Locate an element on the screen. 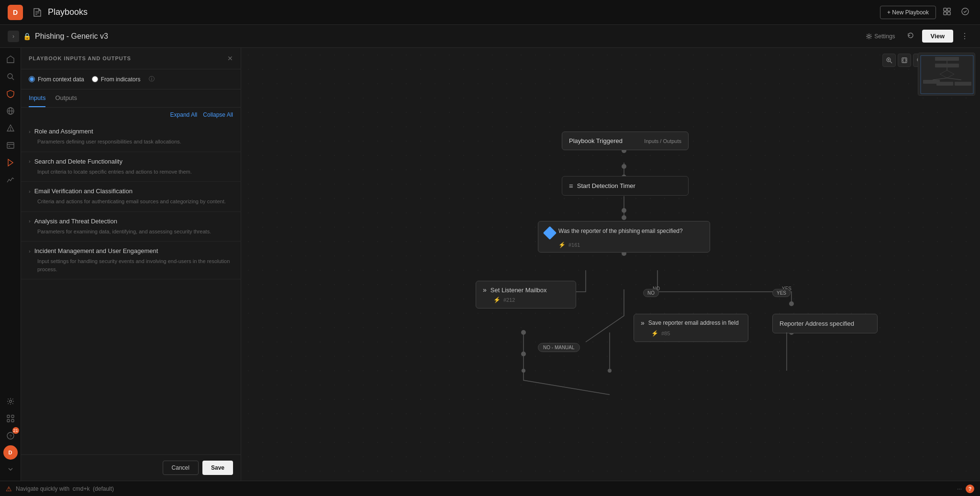  accordion-title-1: Search and Delete Functionality is located at coordinates (78, 162).